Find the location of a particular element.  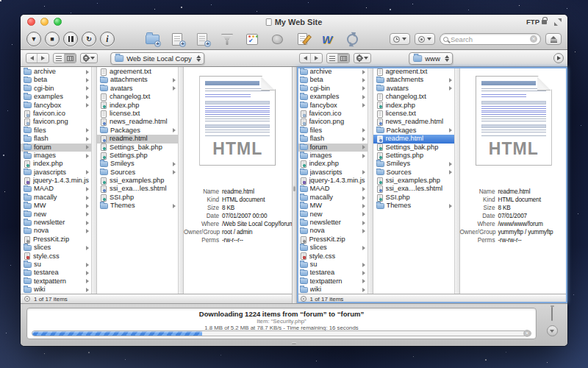

list-item: new is located at coordinates (56, 215).